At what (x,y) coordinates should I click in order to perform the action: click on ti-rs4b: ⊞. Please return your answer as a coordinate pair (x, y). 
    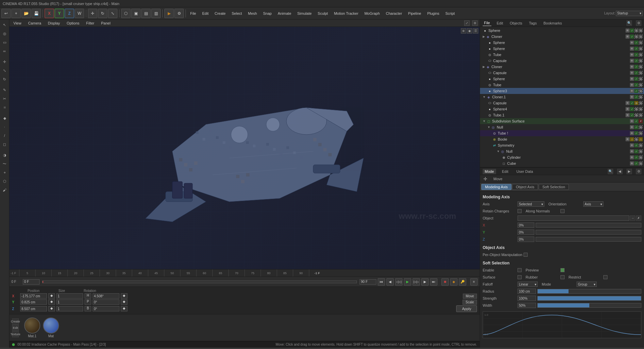
    Looking at the image, I should click on (636, 109).